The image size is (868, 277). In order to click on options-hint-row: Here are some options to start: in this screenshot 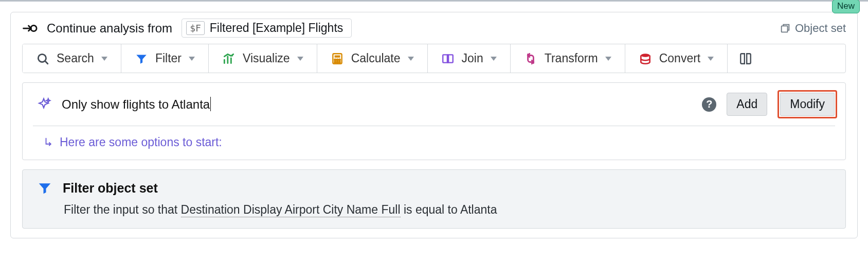, I will do `click(434, 143)`.